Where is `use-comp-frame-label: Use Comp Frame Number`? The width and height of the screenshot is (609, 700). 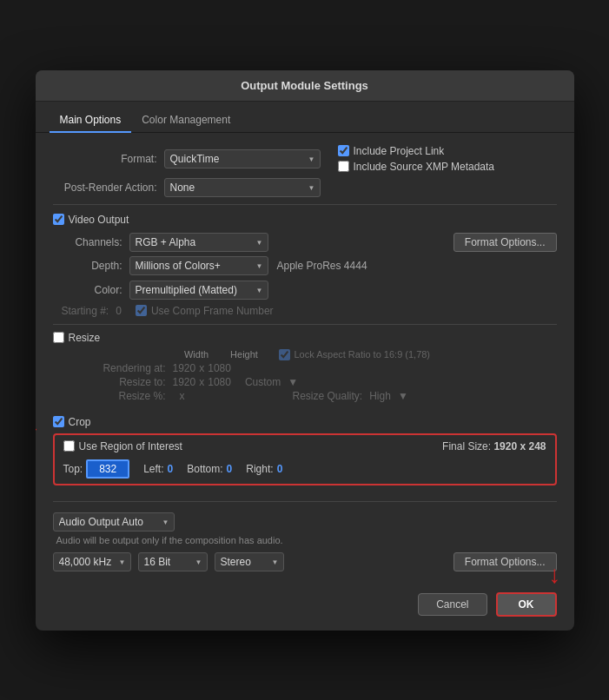 use-comp-frame-label: Use Comp Frame Number is located at coordinates (205, 311).